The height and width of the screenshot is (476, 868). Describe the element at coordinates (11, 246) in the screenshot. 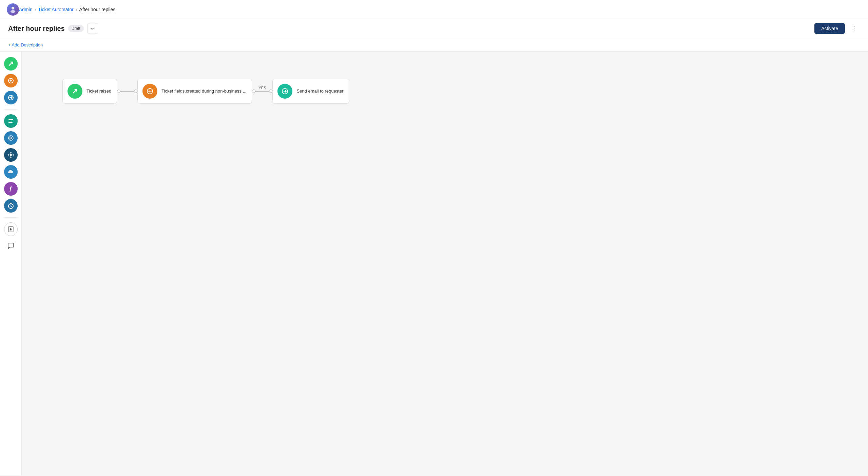

I see `sidebar-item-chat` at that location.